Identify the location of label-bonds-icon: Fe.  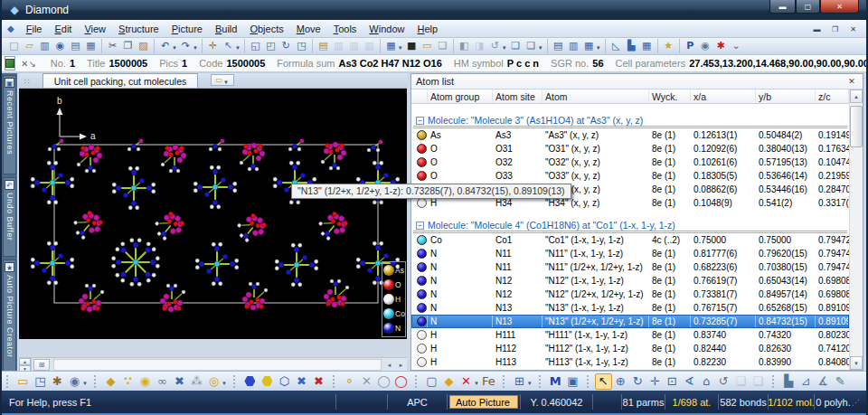
(488, 382).